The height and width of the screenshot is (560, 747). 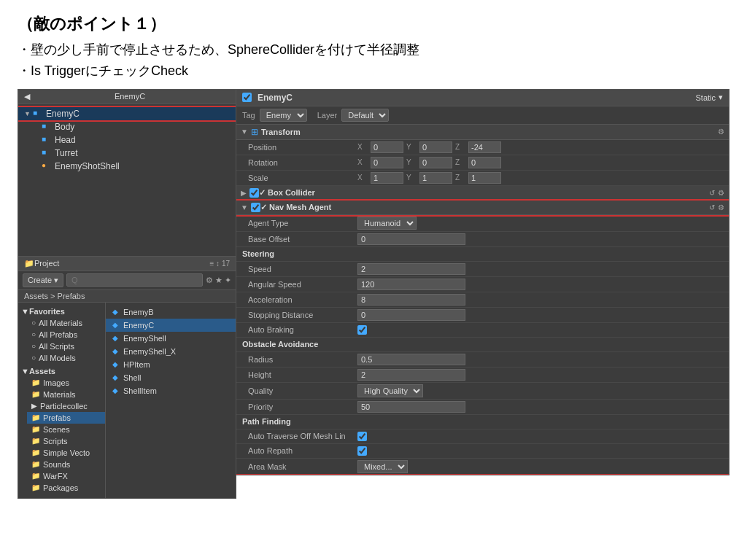 I want to click on hierarchy-name: EnemyC, so click(x=130, y=96).